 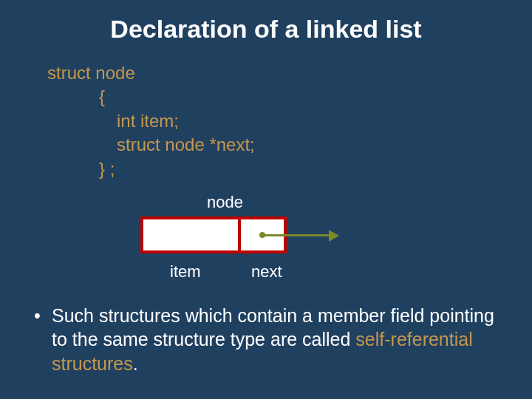 I want to click on next-caption: next, so click(x=267, y=272).